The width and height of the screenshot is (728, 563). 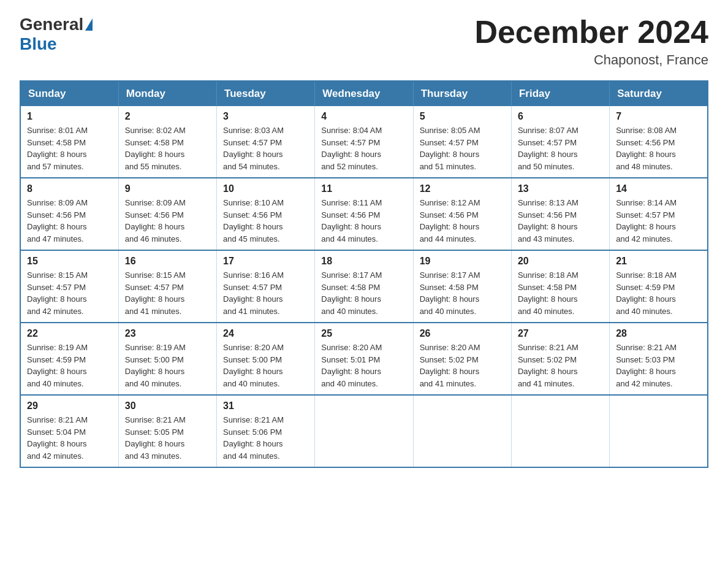 I want to click on calendar-cell: 11 Sunrise: 8:11 AMSunset: 4:56 PMDaylig…, so click(x=364, y=214).